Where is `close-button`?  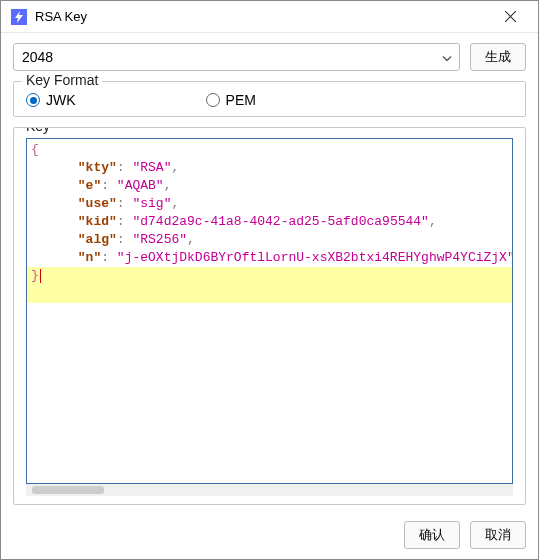
close-button is located at coordinates (510, 17).